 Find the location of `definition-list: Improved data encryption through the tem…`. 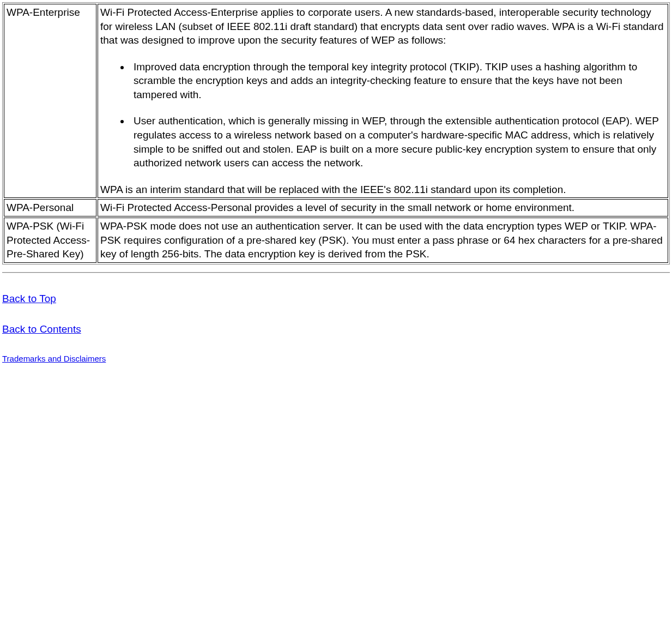

definition-list: Improved data encryption through the tem… is located at coordinates (383, 115).